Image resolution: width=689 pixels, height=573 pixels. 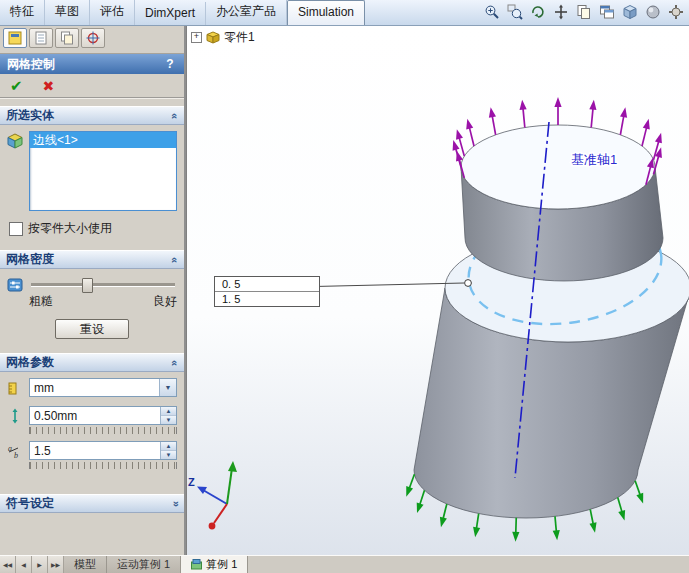 I want to click on tab-scroll-prev-icon: ◀, so click(x=24, y=564).